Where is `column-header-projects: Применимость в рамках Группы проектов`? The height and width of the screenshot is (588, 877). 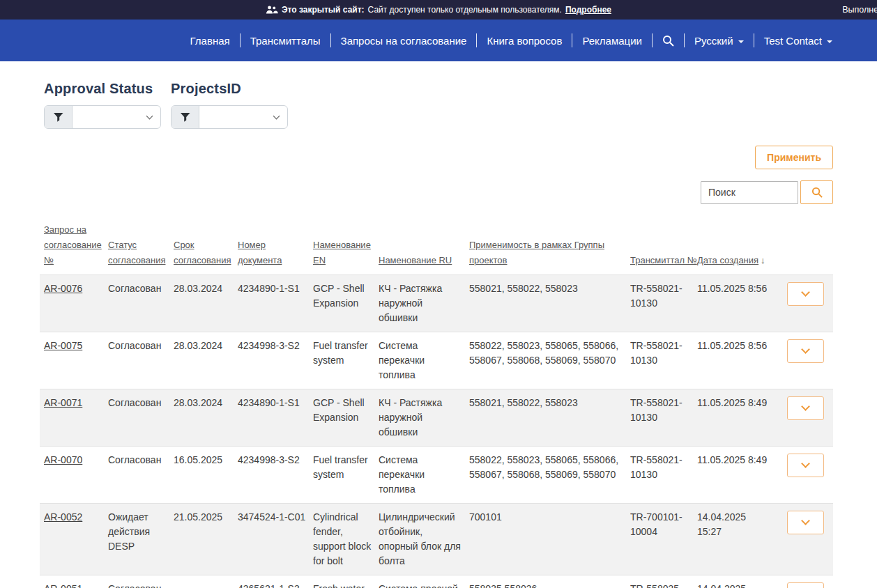
column-header-projects: Применимость в рамках Группы проектов is located at coordinates (549, 253).